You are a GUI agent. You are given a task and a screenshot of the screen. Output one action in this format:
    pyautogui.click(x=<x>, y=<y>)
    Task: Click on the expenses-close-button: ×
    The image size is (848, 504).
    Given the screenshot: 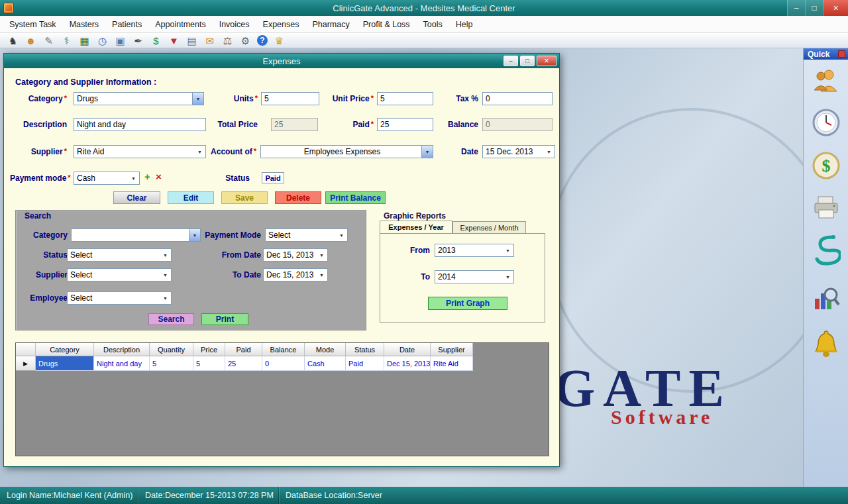 What is the action you would take?
    pyautogui.click(x=547, y=61)
    